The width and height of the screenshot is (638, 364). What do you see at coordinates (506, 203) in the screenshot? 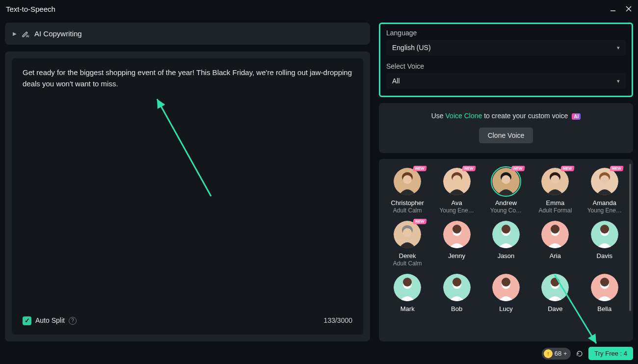
I see `voice-name: Andrew` at bounding box center [506, 203].